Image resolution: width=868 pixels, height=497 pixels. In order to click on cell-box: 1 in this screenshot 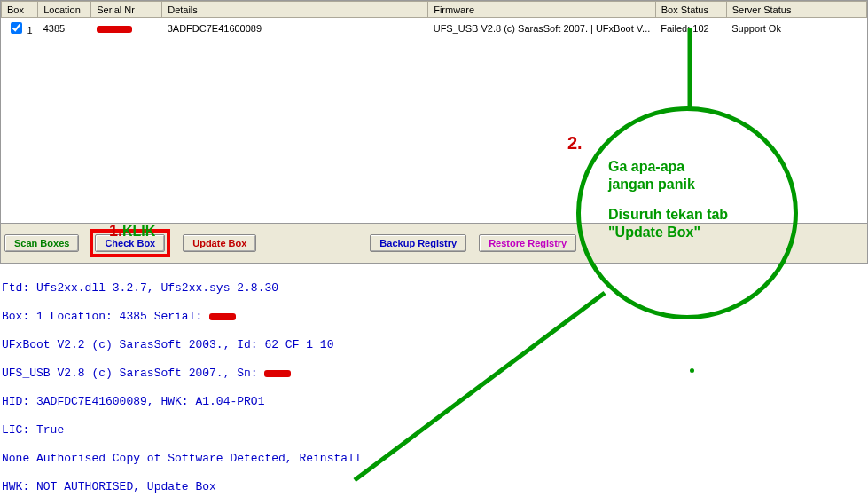, I will do `click(20, 28)`.